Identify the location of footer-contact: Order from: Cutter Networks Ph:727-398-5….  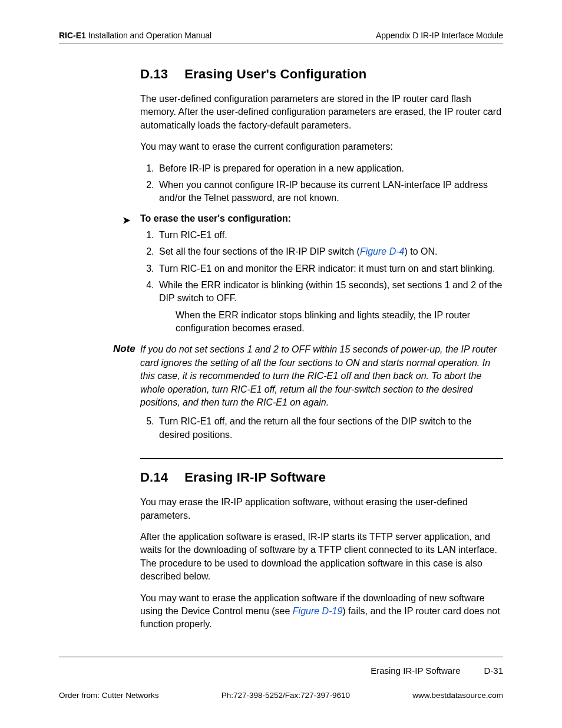
(281, 696).